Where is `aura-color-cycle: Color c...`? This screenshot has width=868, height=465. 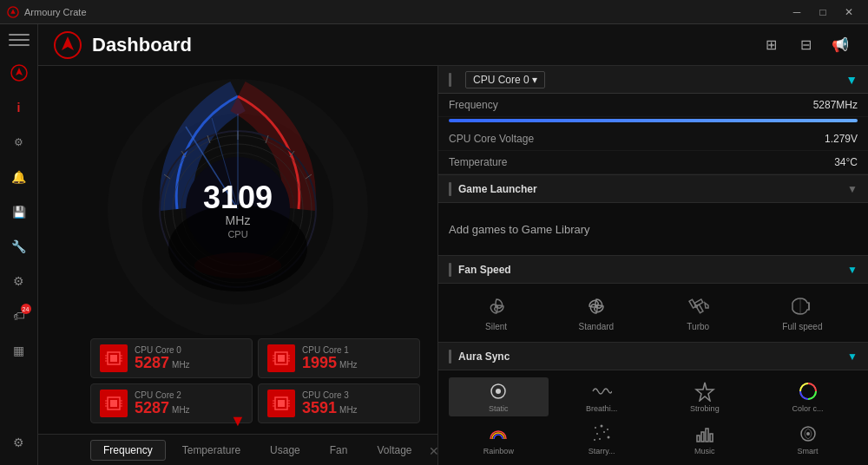 aura-color-cycle: Color c... is located at coordinates (807, 397).